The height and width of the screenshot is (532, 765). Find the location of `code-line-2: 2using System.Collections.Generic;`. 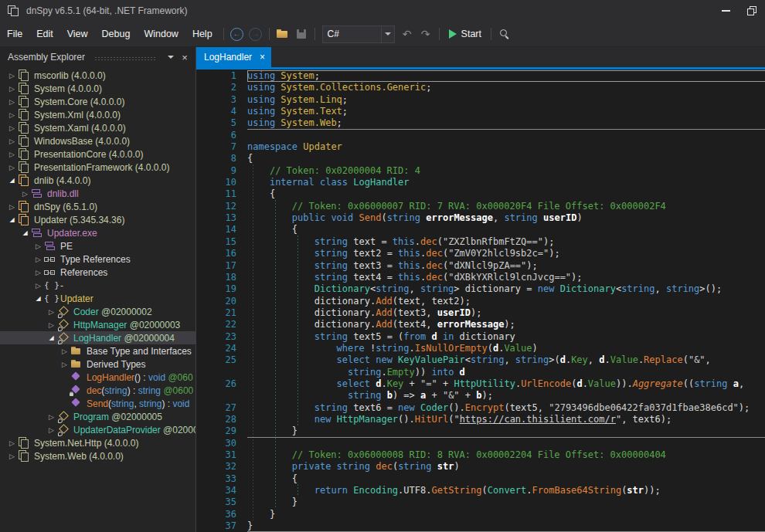

code-line-2: 2using System.Collections.Generic; is located at coordinates (481, 88).